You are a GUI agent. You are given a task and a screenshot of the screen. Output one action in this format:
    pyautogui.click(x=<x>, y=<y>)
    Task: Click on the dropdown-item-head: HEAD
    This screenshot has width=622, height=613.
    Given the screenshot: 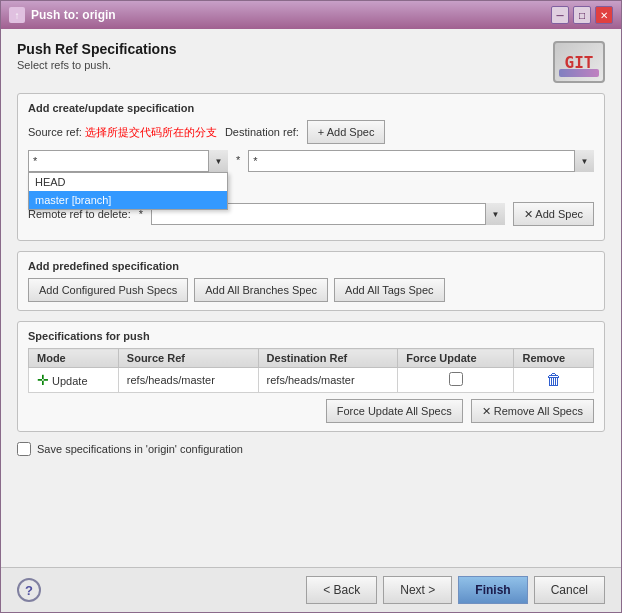 What is the action you would take?
    pyautogui.click(x=128, y=182)
    